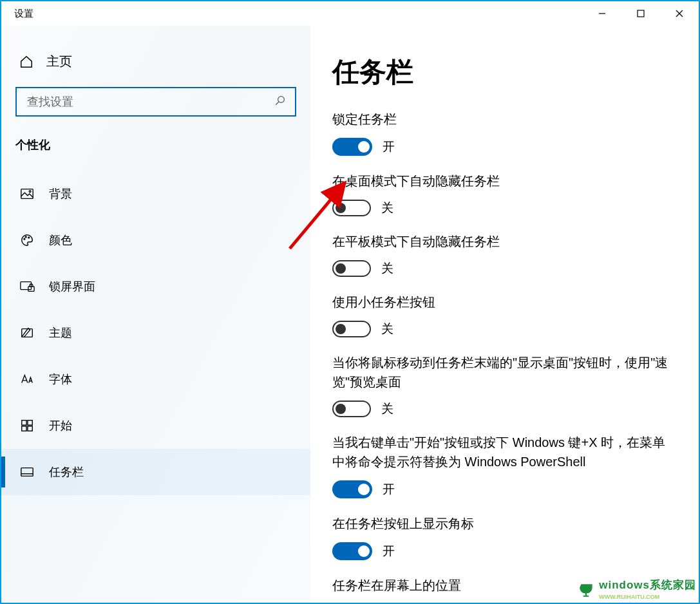 The image size is (700, 604). What do you see at coordinates (505, 385) in the screenshot?
I see `setting-peek-desktop: 当你将鼠标移动到任务栏末端的"显示桌面"按钮时，使用"速览"预览桌面 关` at bounding box center [505, 385].